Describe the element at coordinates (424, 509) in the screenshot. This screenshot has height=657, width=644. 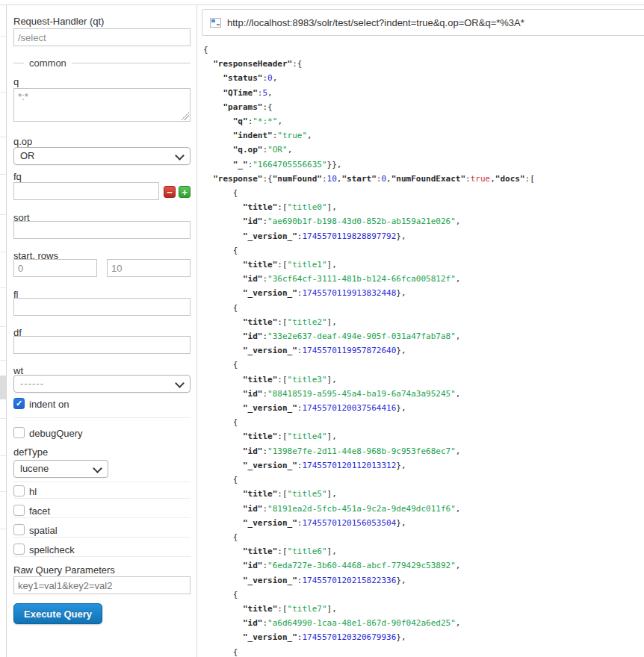
I see `json-line: "id":"8191ea2d-5fcb-451a-9c2a-9de49dc011…` at that location.